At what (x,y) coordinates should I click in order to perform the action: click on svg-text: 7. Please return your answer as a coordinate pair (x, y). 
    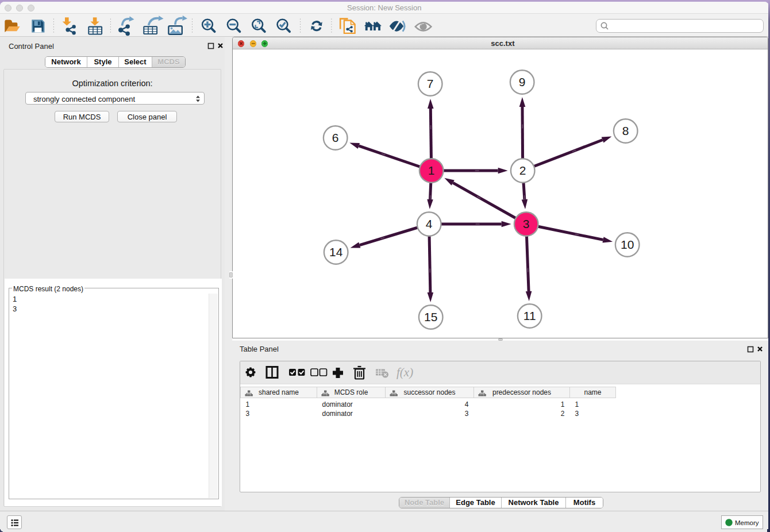
    Looking at the image, I should click on (430, 84).